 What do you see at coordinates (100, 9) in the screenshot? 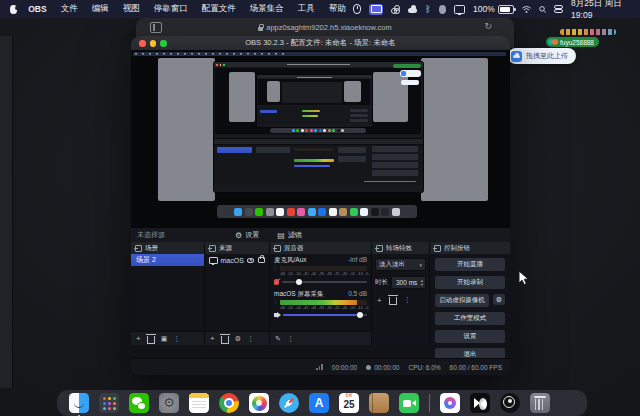
I see `menu-item-edit: 编辑` at bounding box center [100, 9].